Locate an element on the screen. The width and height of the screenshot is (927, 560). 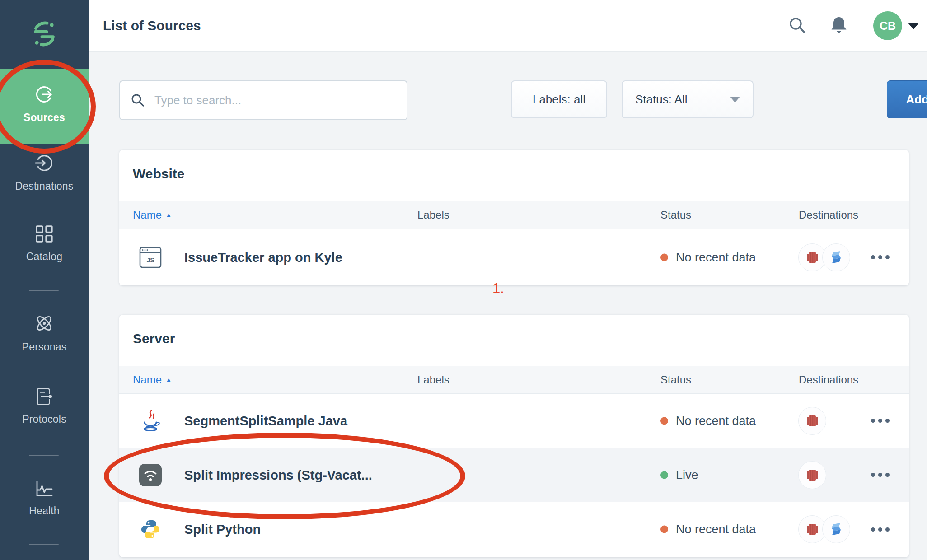
table-body: JS IssueTracker app on Kyle No recent da… is located at coordinates (514, 257).